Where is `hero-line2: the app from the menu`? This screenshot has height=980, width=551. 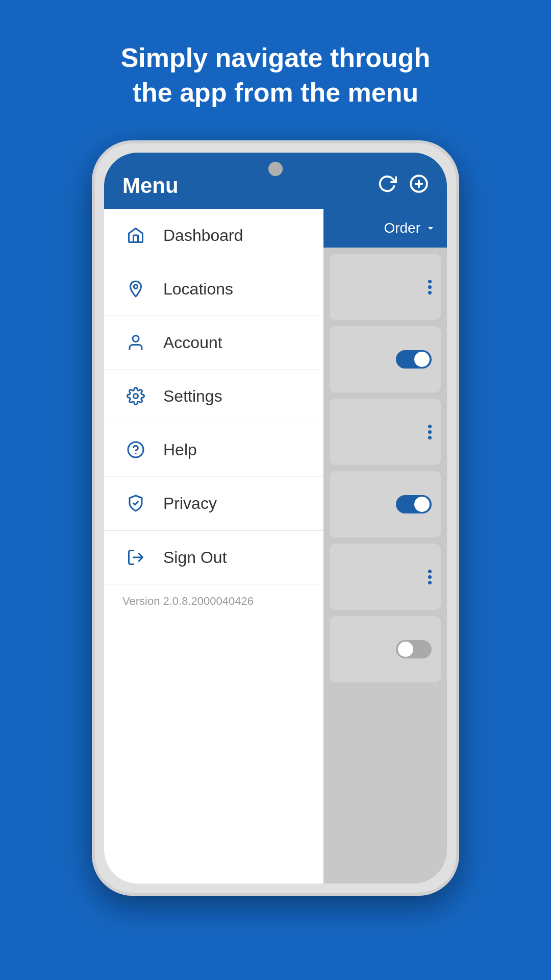
hero-line2: the app from the menu is located at coordinates (276, 92).